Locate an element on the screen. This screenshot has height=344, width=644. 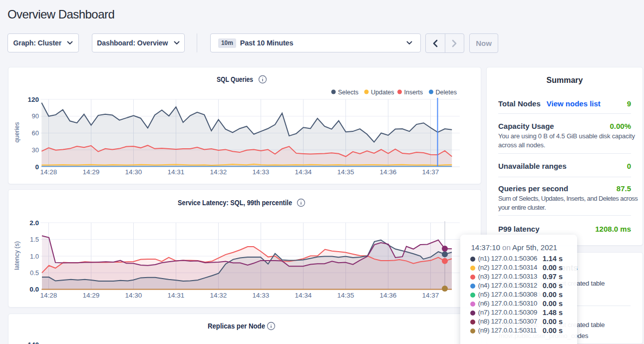
svg-text: 120 is located at coordinates (33, 100).